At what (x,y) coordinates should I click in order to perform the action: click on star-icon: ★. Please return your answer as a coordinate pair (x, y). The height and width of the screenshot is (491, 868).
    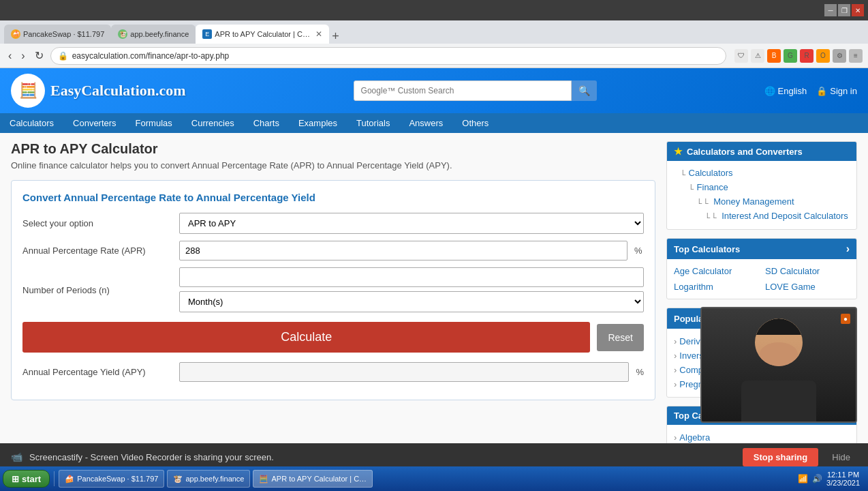
    Looking at the image, I should click on (679, 151).